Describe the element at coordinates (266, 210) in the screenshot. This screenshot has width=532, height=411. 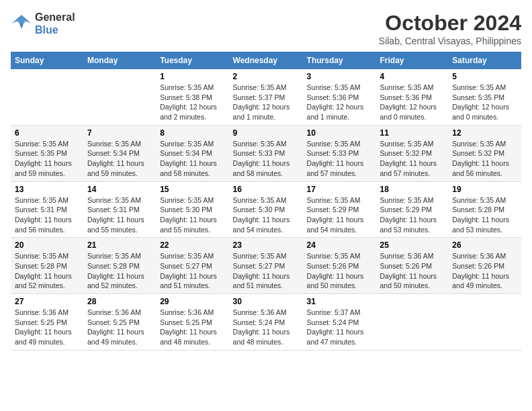
I see `calendar-week-row: 13Sunrise: 5:35 AMSunset: 5:31 PMDayligh…` at that location.